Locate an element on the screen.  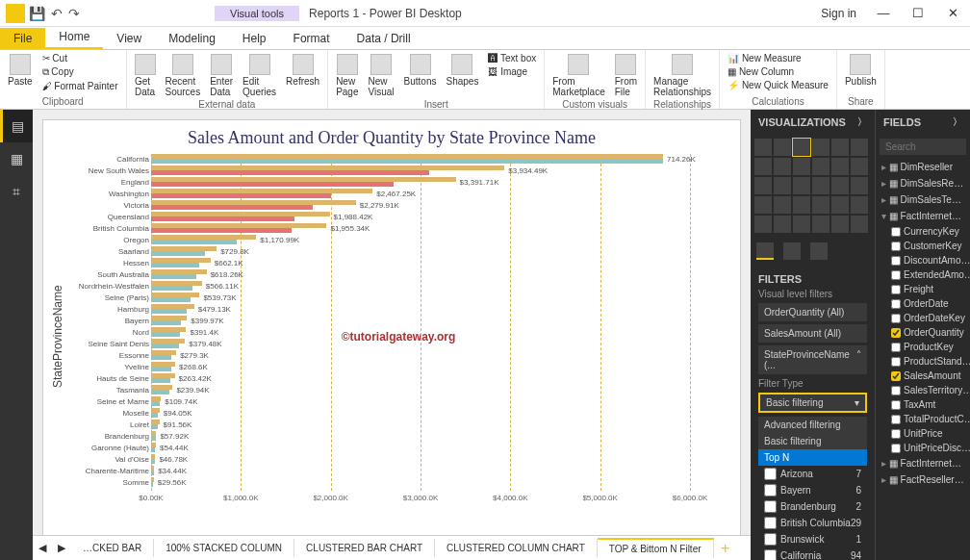
field-item: SalesTerritory… is located at coordinates (923, 391).